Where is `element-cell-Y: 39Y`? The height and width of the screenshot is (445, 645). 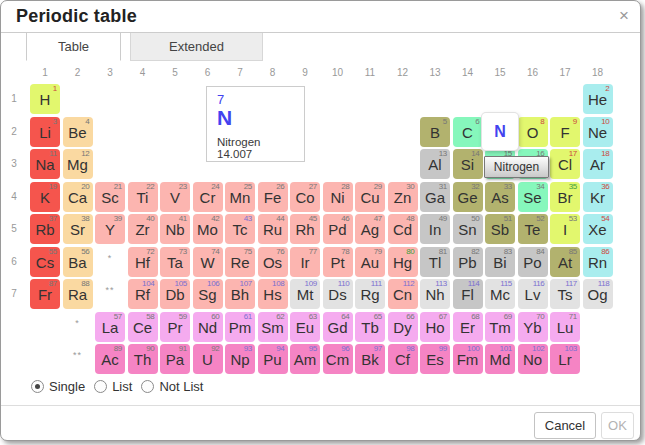
element-cell-Y: 39Y is located at coordinates (110, 229).